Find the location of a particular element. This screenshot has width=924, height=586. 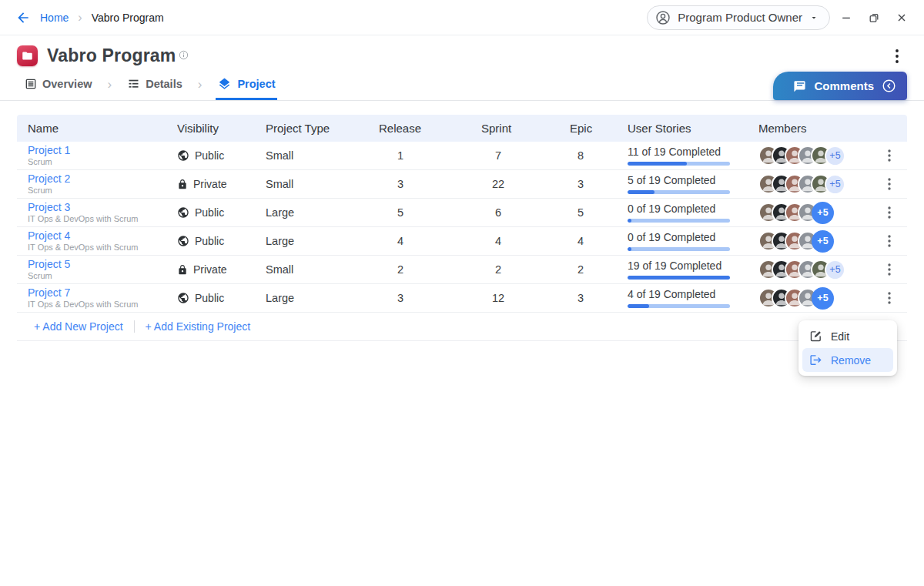

sprint-value: 4 is located at coordinates (498, 241).